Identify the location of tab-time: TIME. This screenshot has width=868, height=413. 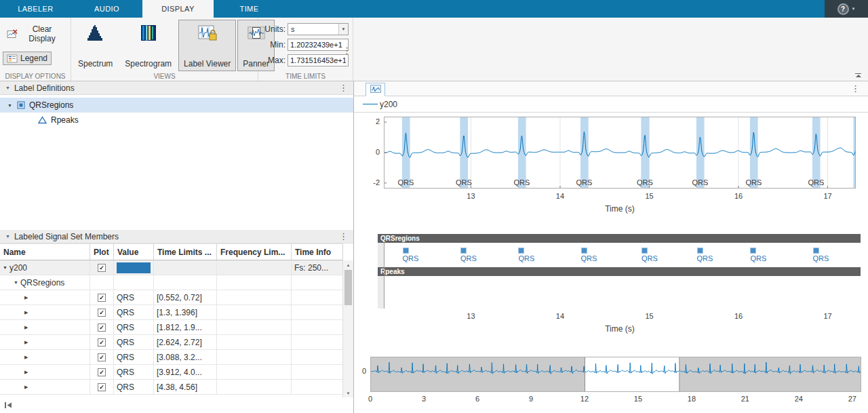
(250, 9).